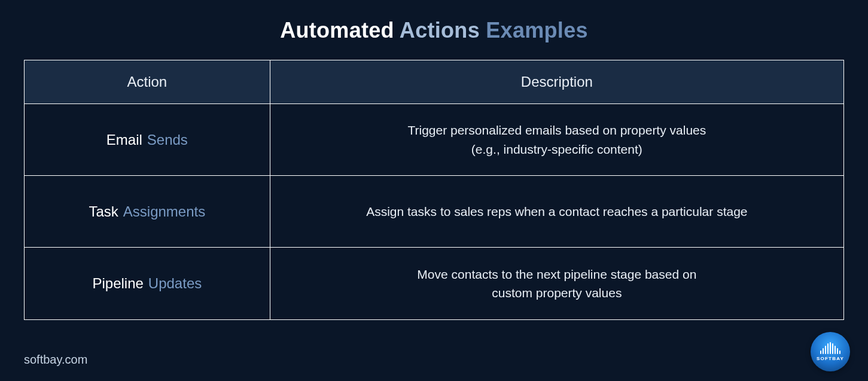 This screenshot has height=381, width=868. What do you see at coordinates (147, 212) in the screenshot?
I see `action-cell: Task Assignments` at bounding box center [147, 212].